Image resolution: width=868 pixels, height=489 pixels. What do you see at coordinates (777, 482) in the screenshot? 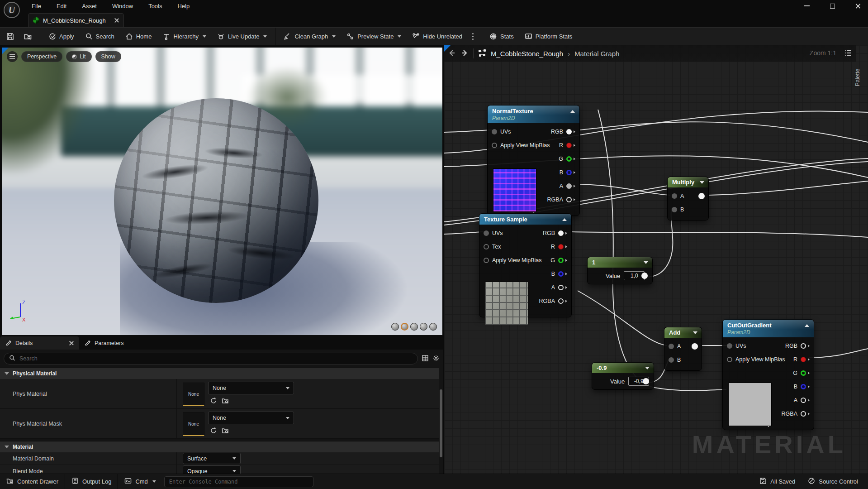
I see `all-saved-button: All Saved` at bounding box center [777, 482].